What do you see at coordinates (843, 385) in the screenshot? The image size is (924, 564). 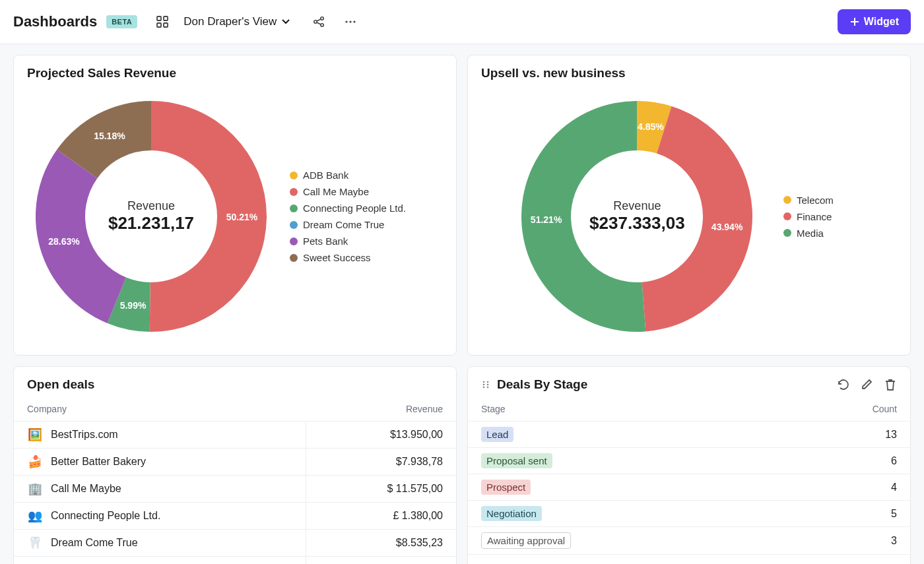 I see `undo-icon` at bounding box center [843, 385].